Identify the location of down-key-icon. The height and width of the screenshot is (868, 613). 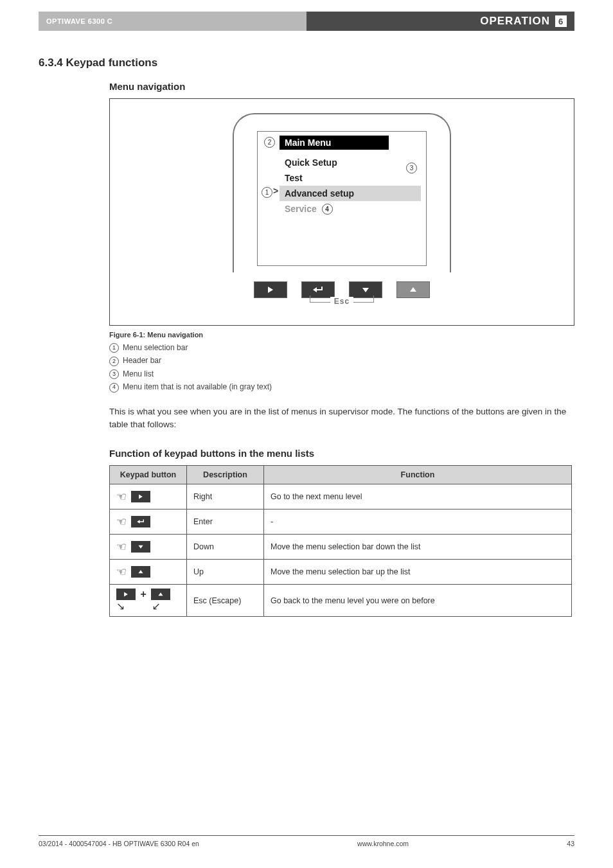
(141, 547).